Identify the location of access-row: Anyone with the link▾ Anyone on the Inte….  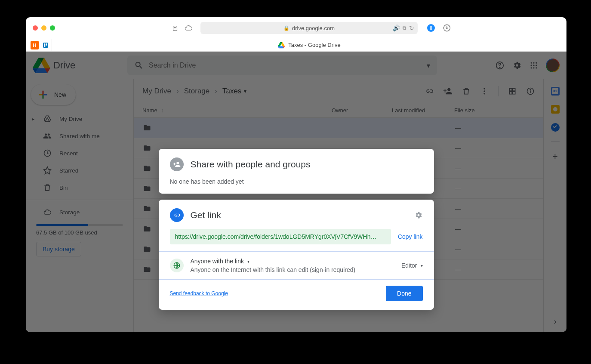
(296, 265).